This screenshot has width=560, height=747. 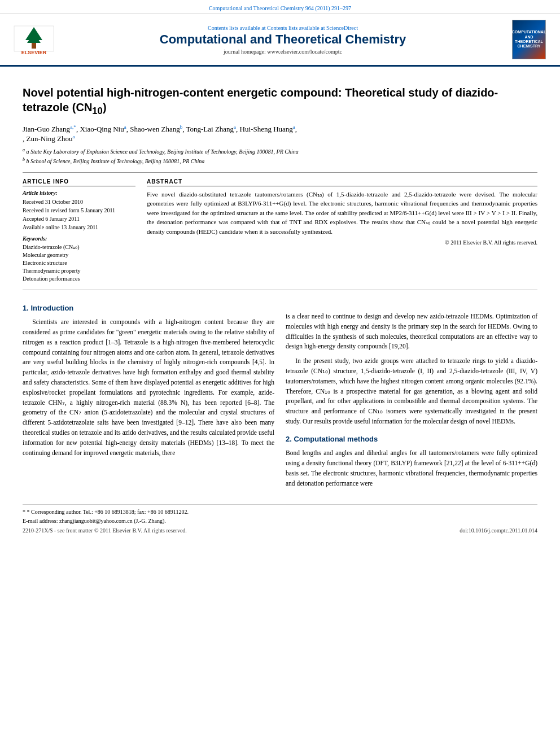 I want to click on history-label: Article history:, so click(x=79, y=193).